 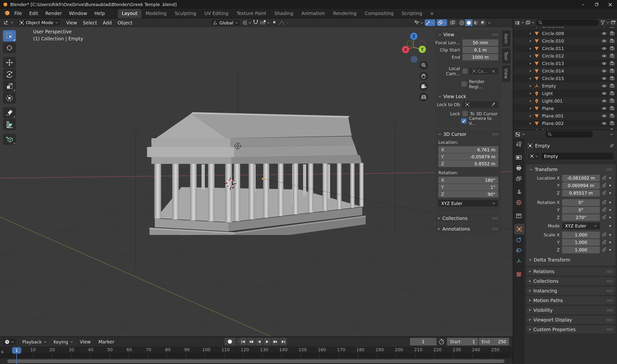 I want to click on play-reverse-button, so click(x=259, y=342).